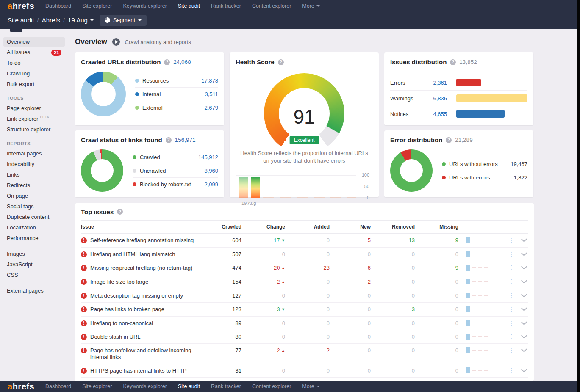  I want to click on col-header-change: Change, so click(264, 227).